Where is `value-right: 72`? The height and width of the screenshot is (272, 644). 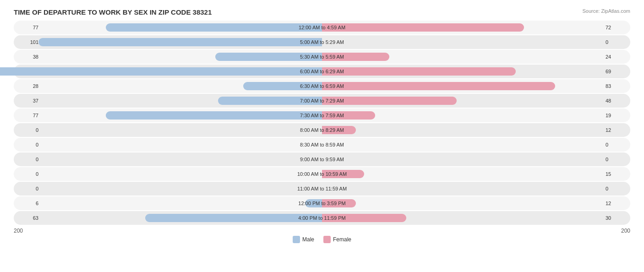 value-right: 72 is located at coordinates (617, 27).